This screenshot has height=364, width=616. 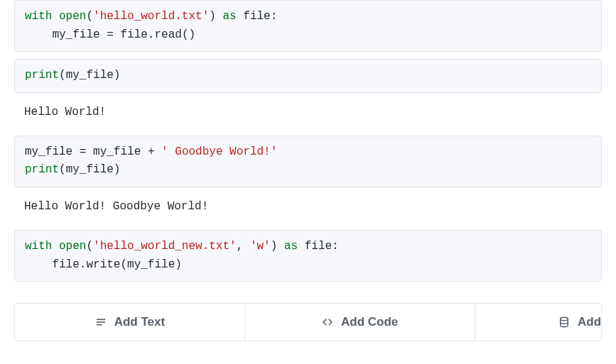 What do you see at coordinates (240, 246) in the screenshot?
I see `code-token: ,` at bounding box center [240, 246].